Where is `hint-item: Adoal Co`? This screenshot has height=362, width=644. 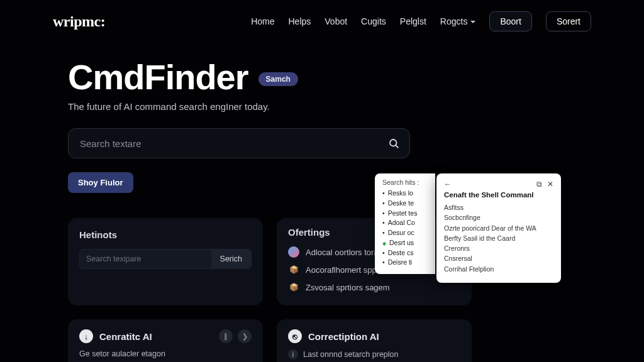
hint-item: Adoal Co is located at coordinates (406, 223).